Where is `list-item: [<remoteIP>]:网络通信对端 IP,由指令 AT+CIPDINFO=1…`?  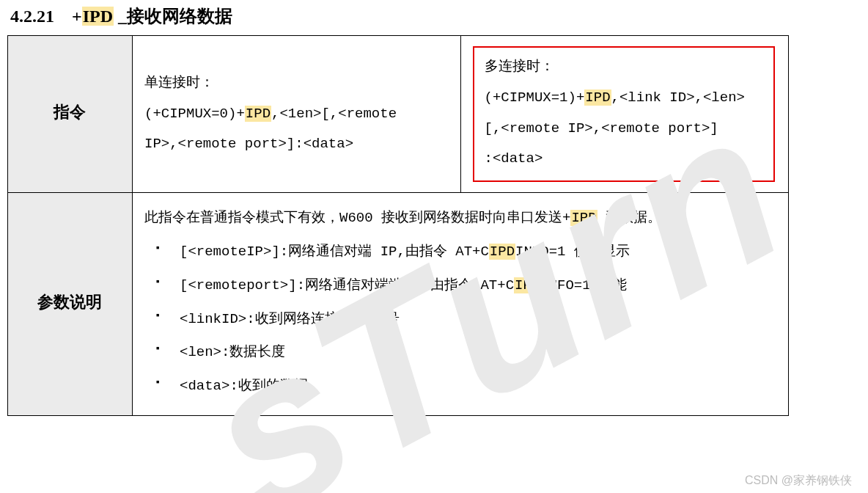
list-item: [<remoteIP>]:网络通信对端 IP,由指令 AT+CIPDINFO=1… is located at coordinates (465, 252).